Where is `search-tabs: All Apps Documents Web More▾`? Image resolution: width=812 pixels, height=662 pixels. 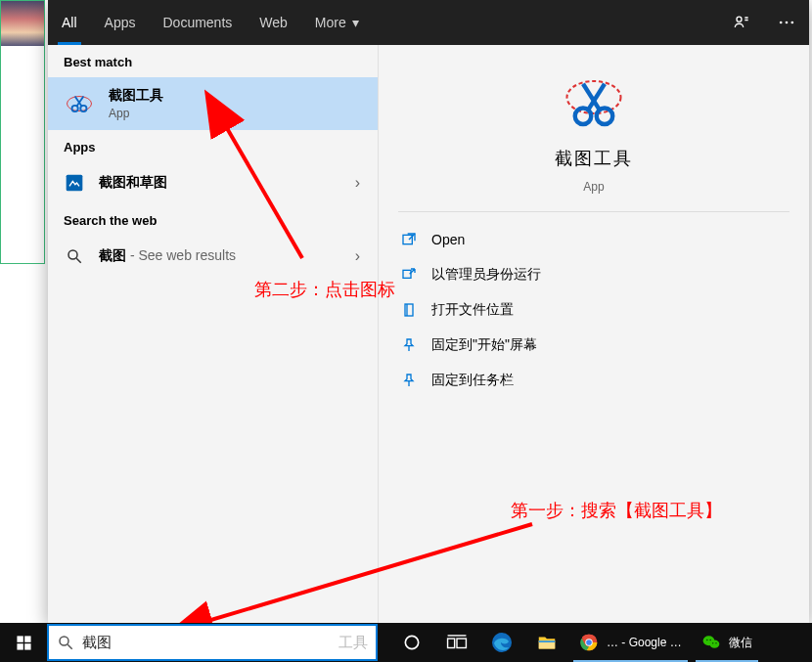
search-tabs: All Apps Documents Web More▾ is located at coordinates (429, 22).